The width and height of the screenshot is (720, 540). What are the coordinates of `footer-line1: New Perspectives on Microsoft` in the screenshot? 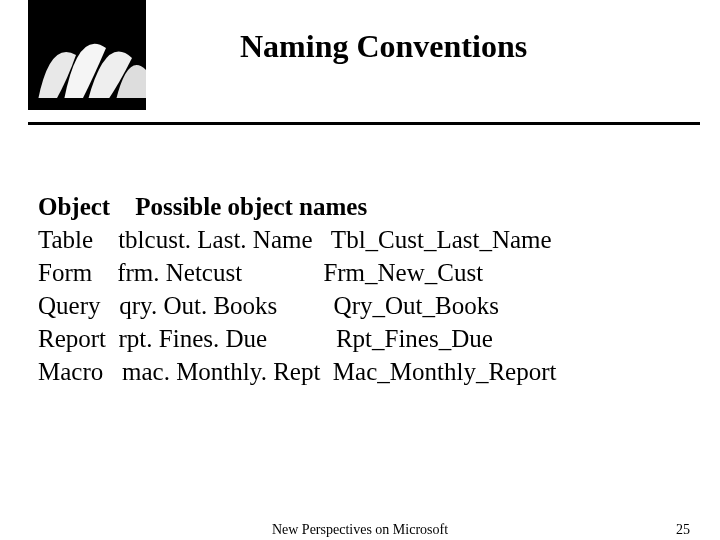 It's located at (360, 530).